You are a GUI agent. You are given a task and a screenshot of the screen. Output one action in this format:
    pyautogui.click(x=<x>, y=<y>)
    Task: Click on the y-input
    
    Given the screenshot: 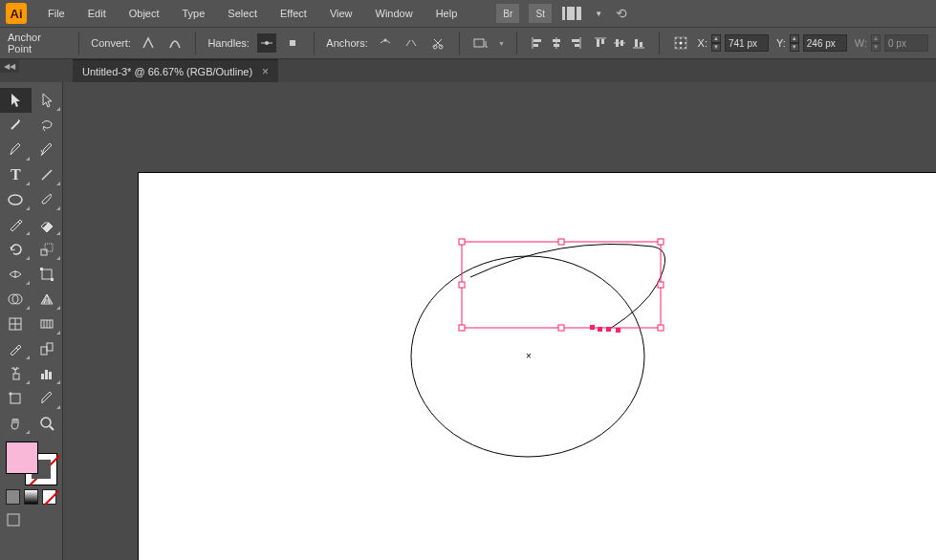 What is the action you would take?
    pyautogui.click(x=825, y=43)
    